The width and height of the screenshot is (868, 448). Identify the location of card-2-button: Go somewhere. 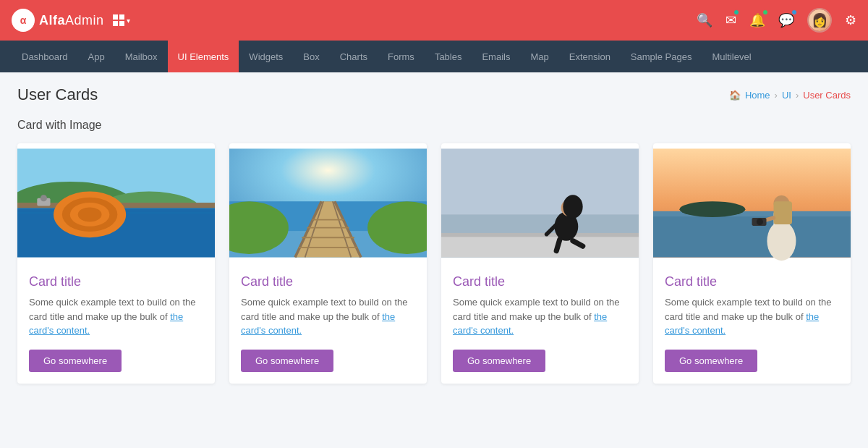
(287, 360).